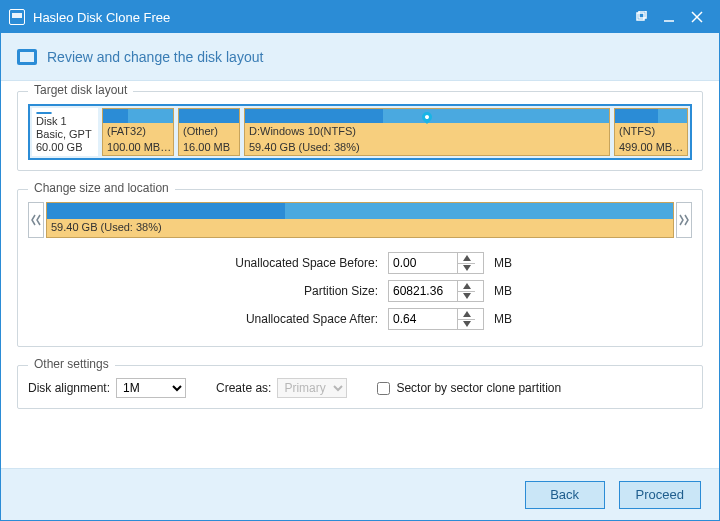 The image size is (720, 521). What do you see at coordinates (80, 90) in the screenshot?
I see `group-title-target: Target disk layout` at bounding box center [80, 90].